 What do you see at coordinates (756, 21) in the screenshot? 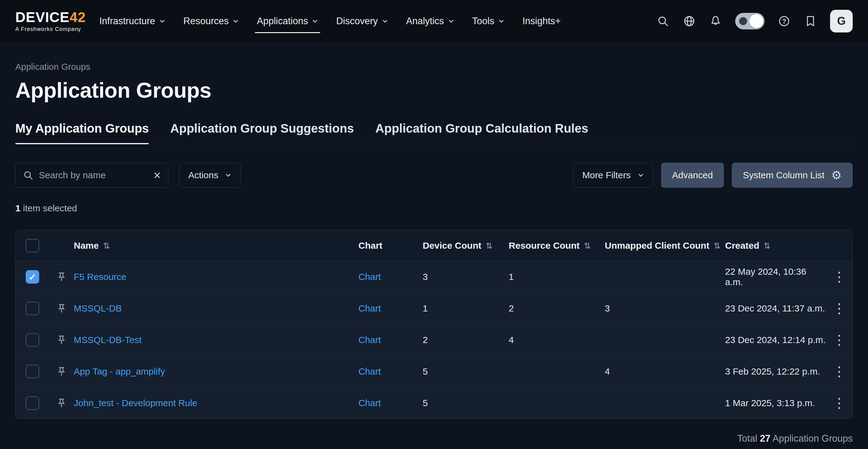
I see `toggle-knob` at bounding box center [756, 21].